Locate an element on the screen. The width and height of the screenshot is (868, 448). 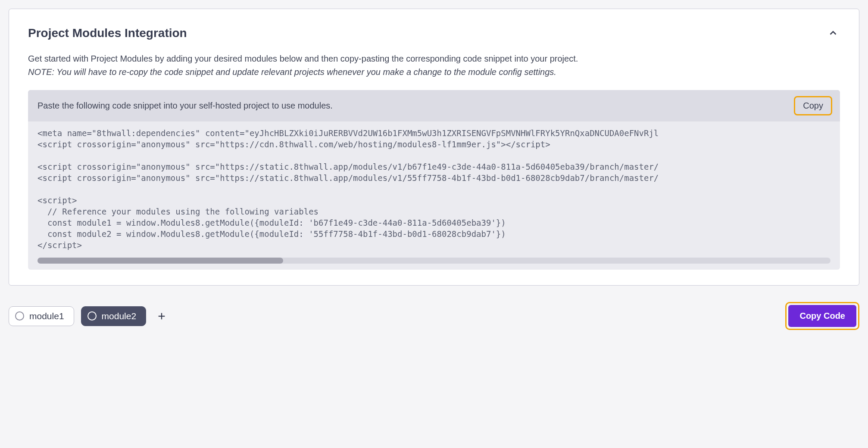
copy-button: Copy is located at coordinates (813, 106).